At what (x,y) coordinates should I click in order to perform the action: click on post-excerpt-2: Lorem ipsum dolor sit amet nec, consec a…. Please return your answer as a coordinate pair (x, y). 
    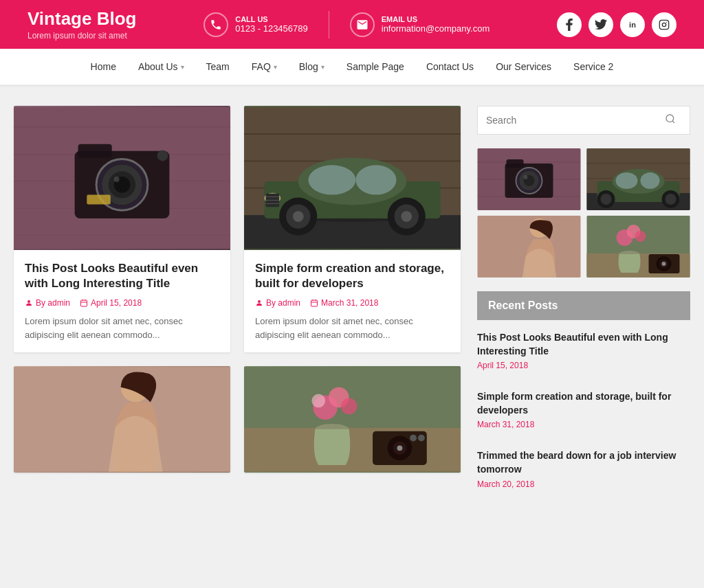
    Looking at the image, I should click on (352, 328).